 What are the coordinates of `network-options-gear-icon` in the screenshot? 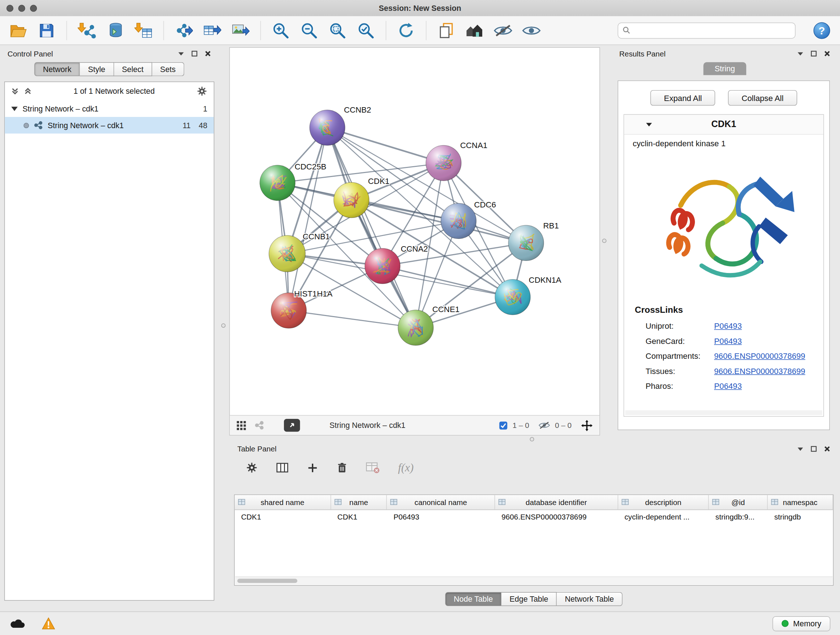 It's located at (202, 91).